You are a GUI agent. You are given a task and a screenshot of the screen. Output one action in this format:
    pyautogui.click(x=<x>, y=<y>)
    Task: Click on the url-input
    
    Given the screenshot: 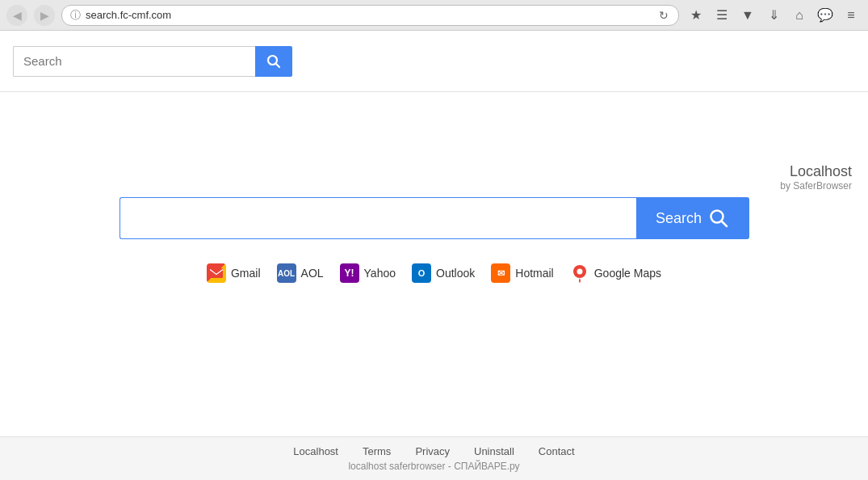 What is the action you would take?
    pyautogui.click(x=369, y=15)
    